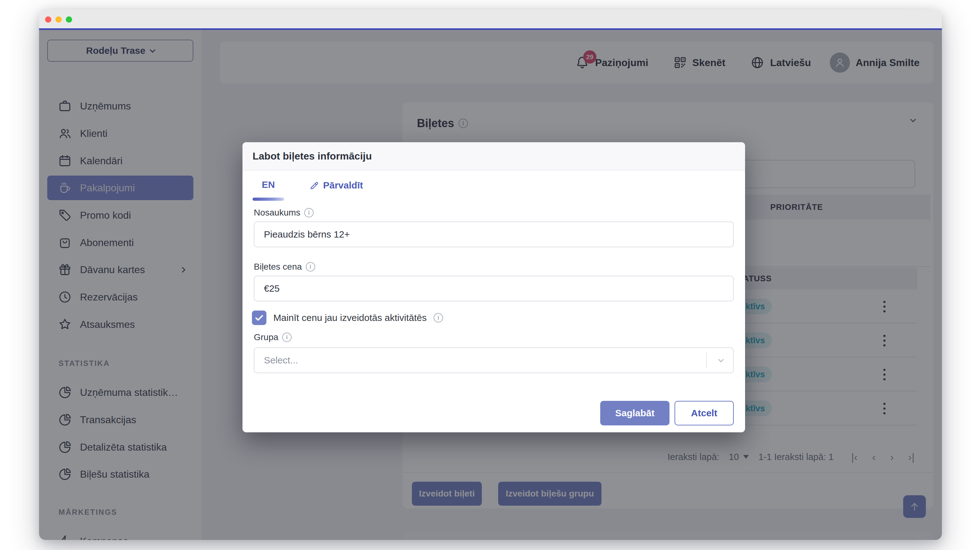  I want to click on checkbox-label: Mainīt cenu jau izveidotās aktivitātēs, so click(350, 318).